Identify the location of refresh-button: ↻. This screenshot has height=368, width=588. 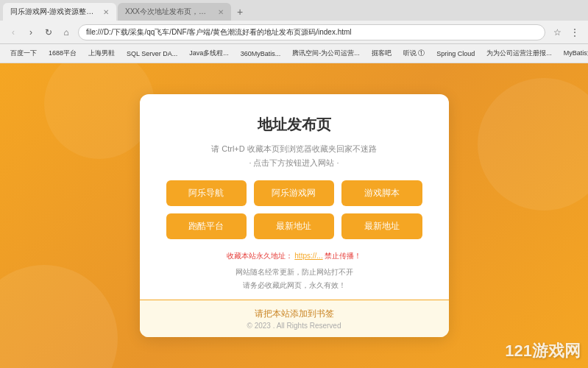
(49, 32).